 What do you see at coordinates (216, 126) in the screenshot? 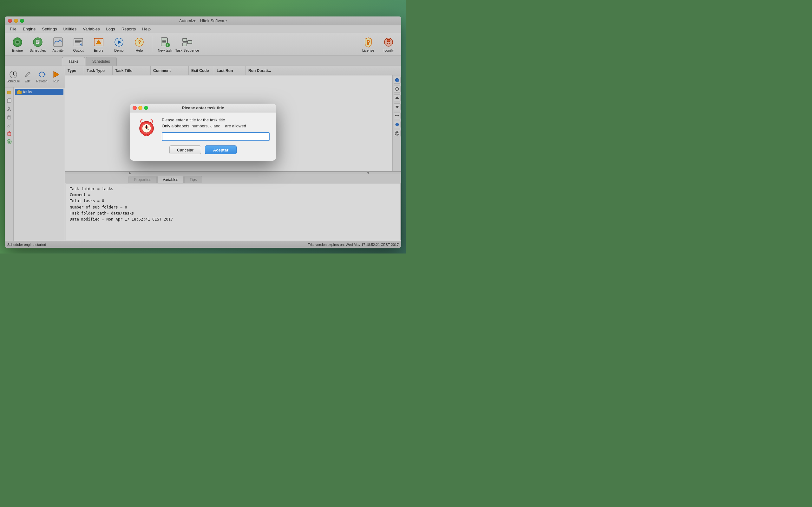
I see `dialog-message2: Only alphabets, numbers, -, and _ are al…` at bounding box center [216, 126].